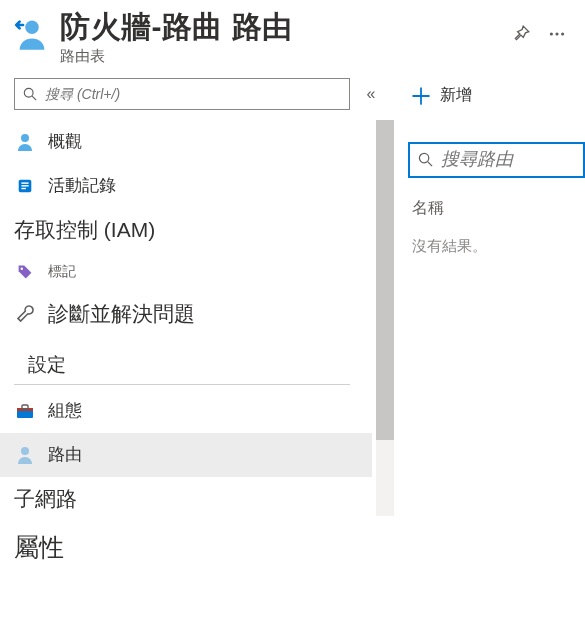 The height and width of the screenshot is (643, 585). What do you see at coordinates (46, 499) in the screenshot?
I see `nav-item-label: 子網路` at bounding box center [46, 499].